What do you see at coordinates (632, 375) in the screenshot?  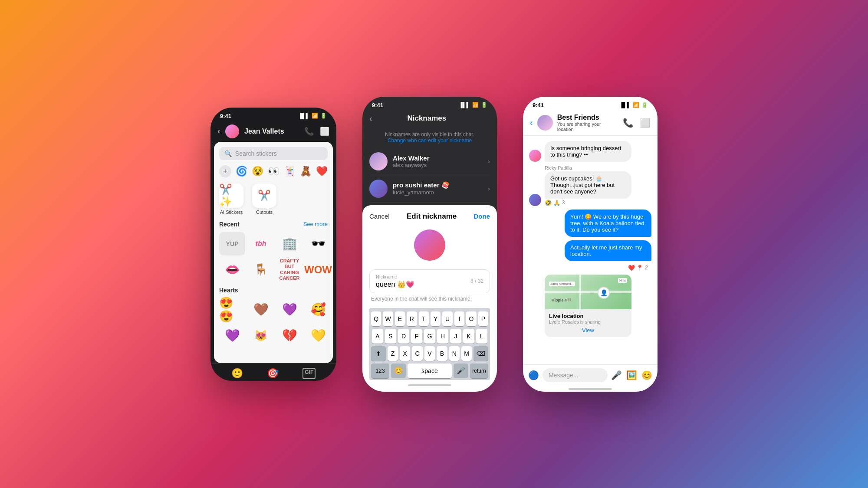 I see `image-icon-3: 🖼️` at bounding box center [632, 375].